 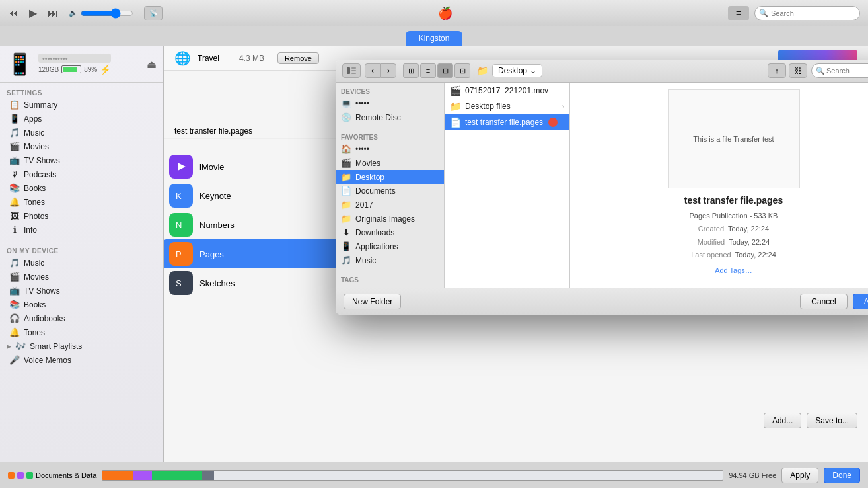 I want to click on sidebar-item-books: 📚 Books, so click(x=82, y=188).